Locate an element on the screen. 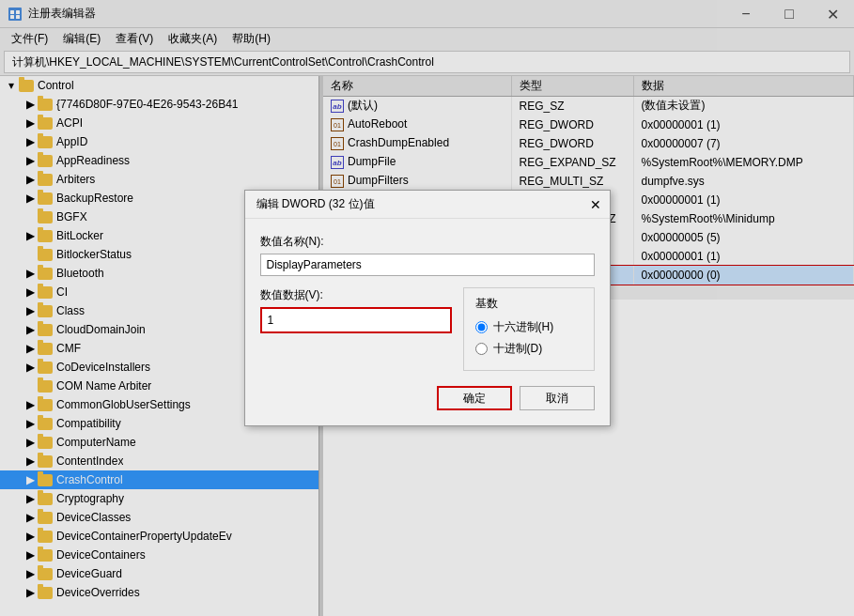 This screenshot has height=616, width=854. name-label: 数值名称(N): is located at coordinates (427, 242).